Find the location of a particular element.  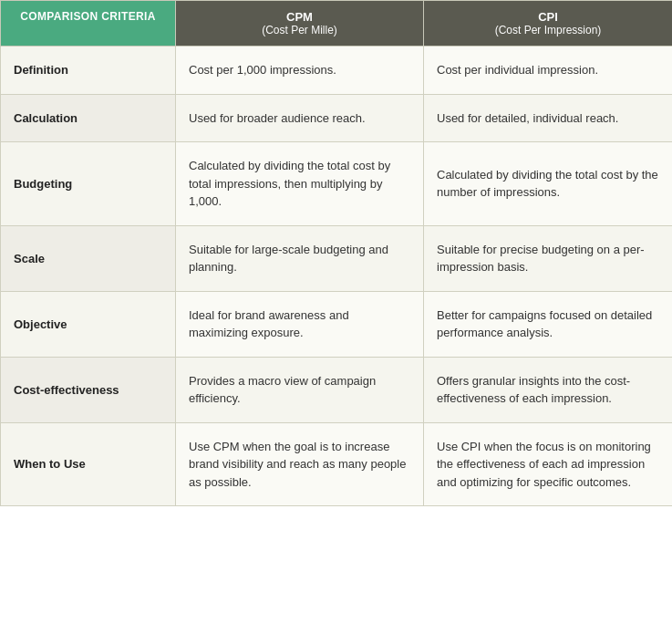

cpi-cell: Use CPI when the focus is on monitoring … is located at coordinates (549, 464).